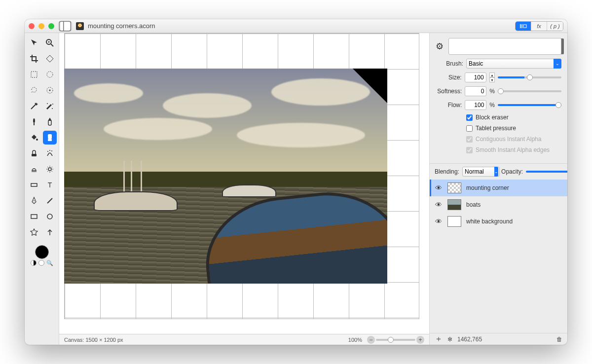 This screenshot has width=592, height=364. I want to click on move-tool, so click(34, 43).